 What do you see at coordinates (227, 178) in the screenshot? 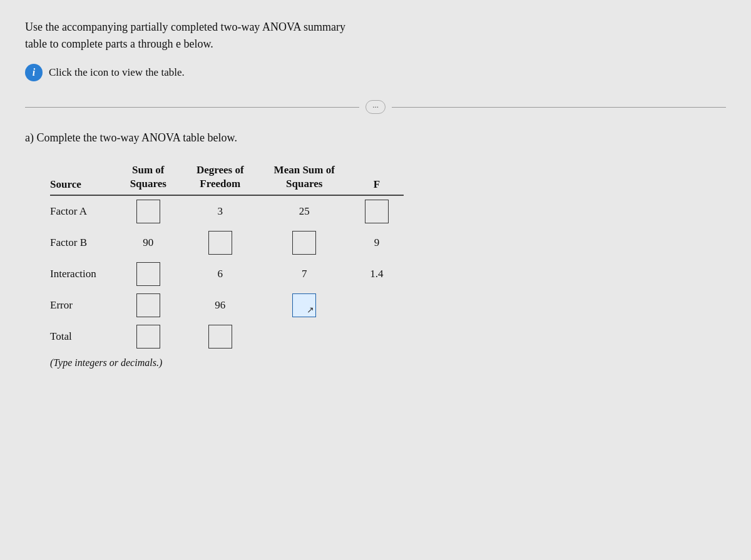
I see `table-header-row: Source Sum of Squares Degrees of Freedom…` at bounding box center [227, 178].